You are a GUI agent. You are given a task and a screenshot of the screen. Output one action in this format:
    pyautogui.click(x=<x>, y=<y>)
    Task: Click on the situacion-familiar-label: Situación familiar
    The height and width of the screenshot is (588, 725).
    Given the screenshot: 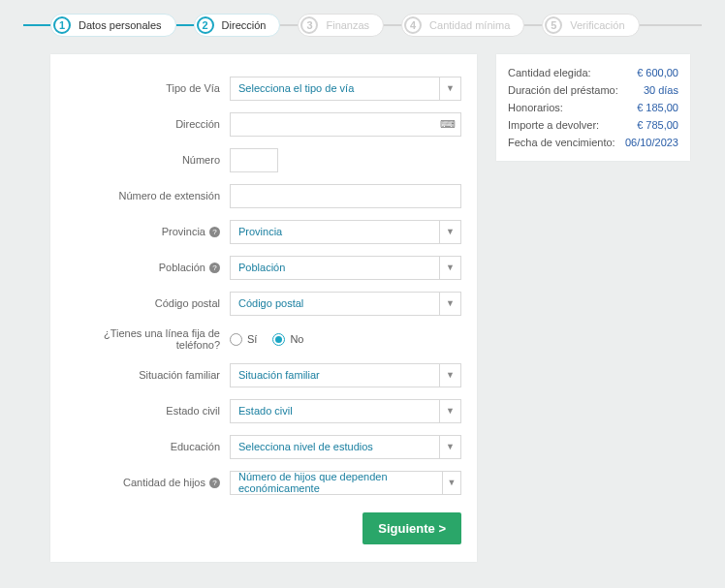 What is the action you would take?
    pyautogui.click(x=145, y=375)
    